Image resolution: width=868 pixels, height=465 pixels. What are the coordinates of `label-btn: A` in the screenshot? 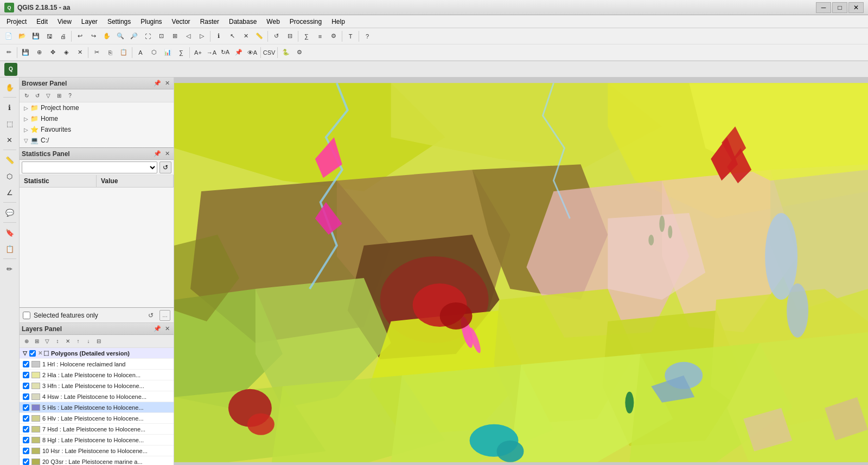 It's located at (141, 53).